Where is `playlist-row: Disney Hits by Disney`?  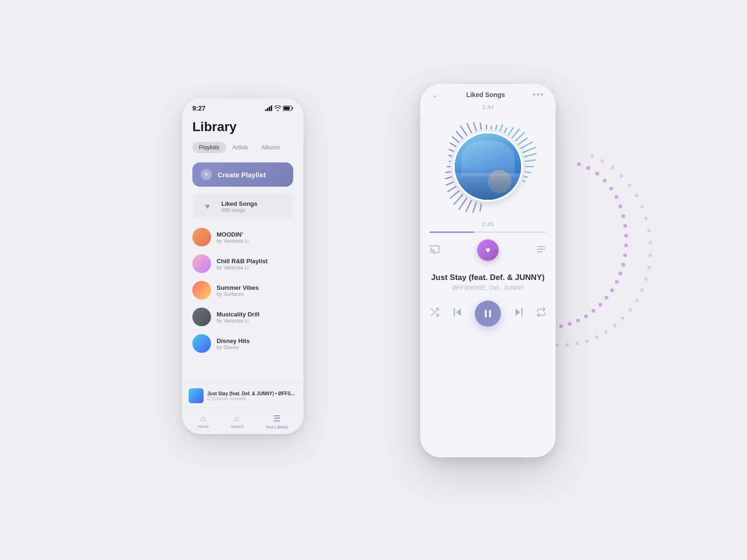 playlist-row: Disney Hits by Disney is located at coordinates (243, 343).